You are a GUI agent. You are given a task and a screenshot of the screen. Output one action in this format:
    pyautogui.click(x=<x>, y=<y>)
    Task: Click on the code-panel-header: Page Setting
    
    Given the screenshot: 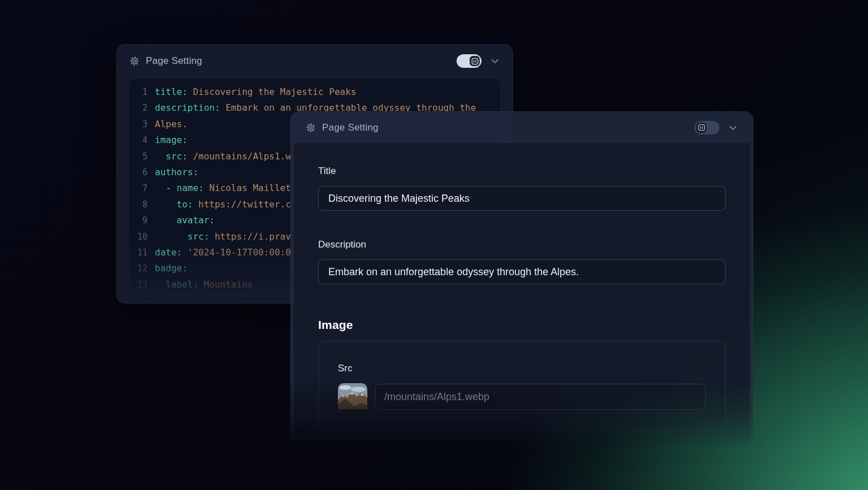 What is the action you would take?
    pyautogui.click(x=315, y=61)
    